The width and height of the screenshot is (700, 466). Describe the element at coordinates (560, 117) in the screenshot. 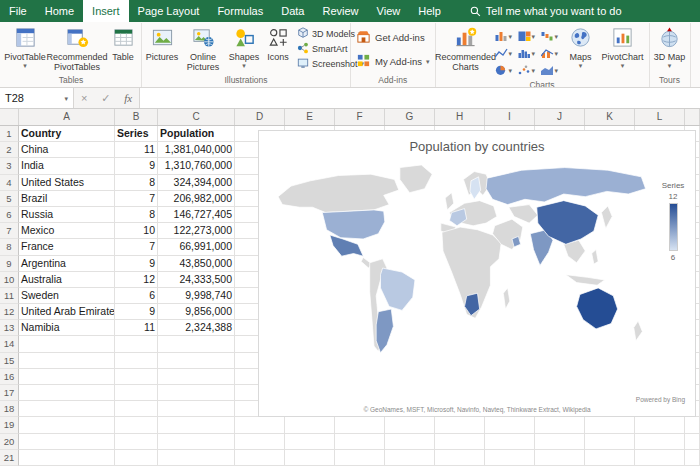

I see `column-header-J: J` at that location.